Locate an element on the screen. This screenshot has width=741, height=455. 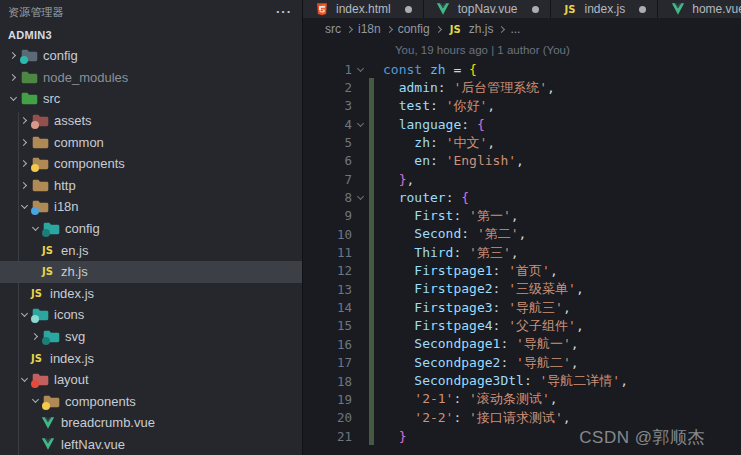
line-number: 9 is located at coordinates (328, 216).